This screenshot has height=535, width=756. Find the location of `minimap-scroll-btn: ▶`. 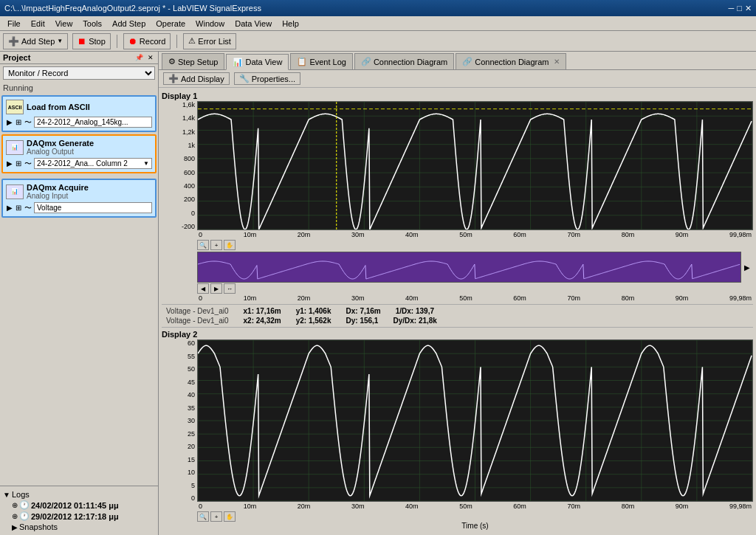

minimap-scroll-btn: ▶ is located at coordinates (747, 267).